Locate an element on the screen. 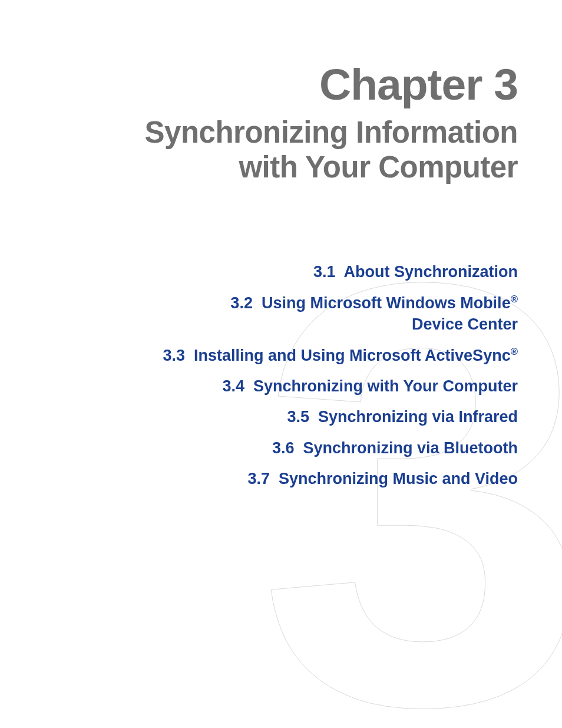 Image resolution: width=562 pixels, height=728 pixels. toc-item-3-5: 3.5 Synchronizing via Infrared is located at coordinates (402, 417).